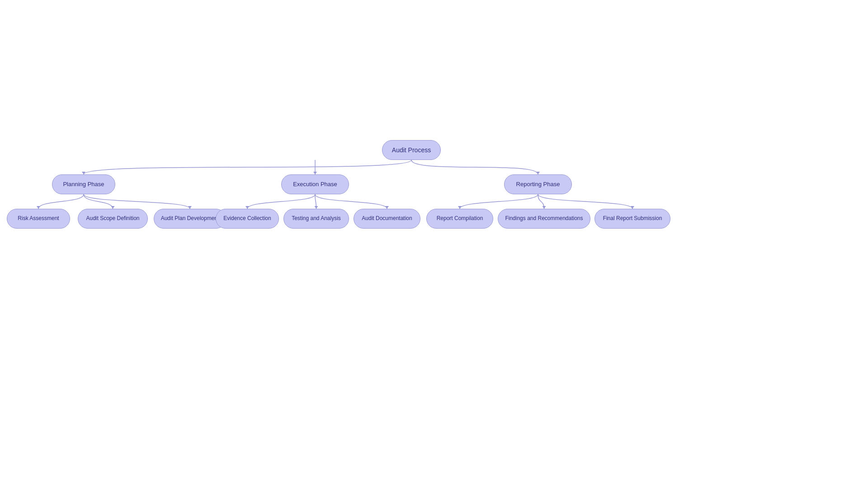 The image size is (868, 488). What do you see at coordinates (113, 219) in the screenshot?
I see `node-audit-scope-definition: Audit Scope Definition` at bounding box center [113, 219].